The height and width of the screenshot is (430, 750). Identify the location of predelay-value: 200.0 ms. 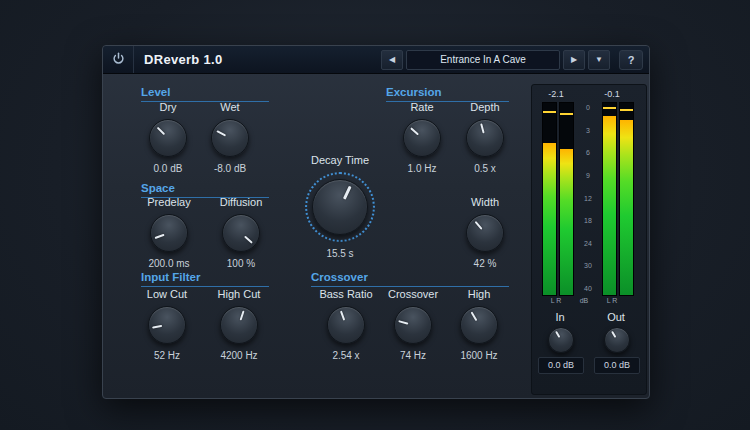
(169, 264).